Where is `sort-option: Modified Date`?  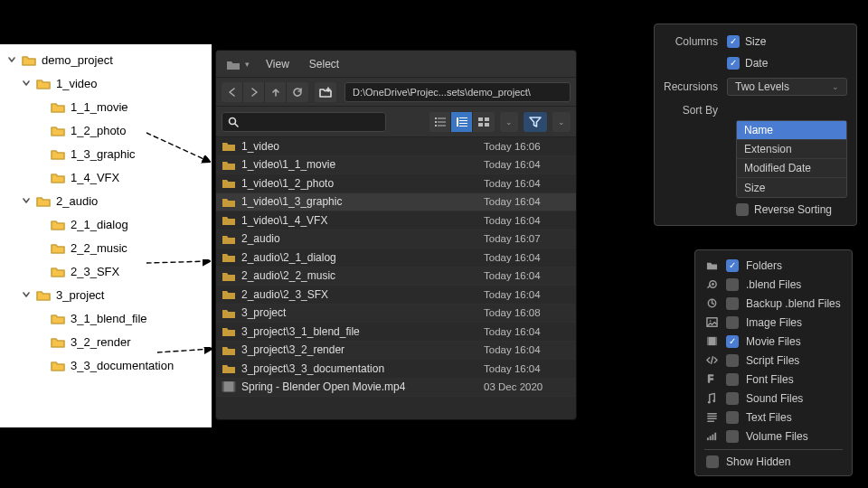
sort-option: Modified Date is located at coordinates (792, 168).